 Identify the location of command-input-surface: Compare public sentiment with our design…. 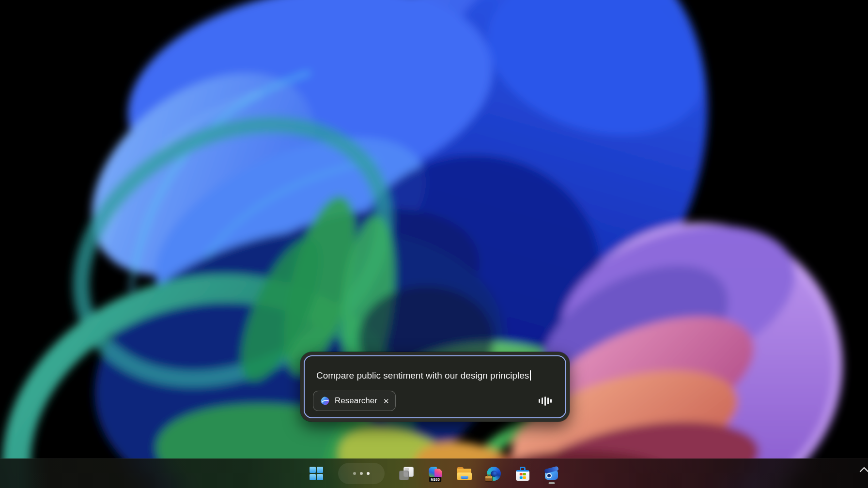
(435, 387).